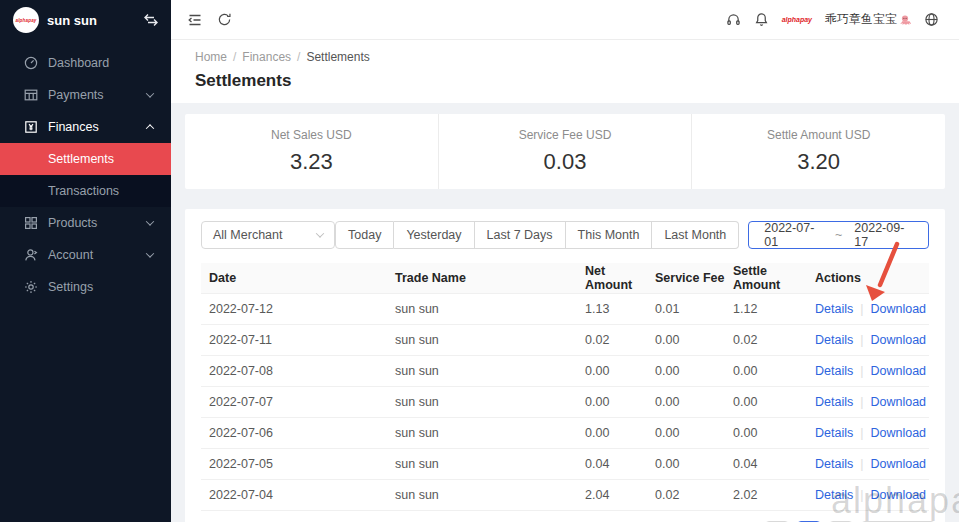 This screenshot has height=522, width=959. I want to click on cell-settle-amount: 1.12, so click(774, 308).